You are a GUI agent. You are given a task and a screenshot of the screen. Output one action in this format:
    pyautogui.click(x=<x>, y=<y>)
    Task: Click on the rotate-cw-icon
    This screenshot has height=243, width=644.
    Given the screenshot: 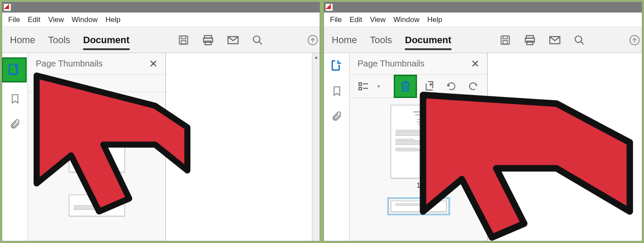 What is the action you would take?
    pyautogui.click(x=473, y=86)
    